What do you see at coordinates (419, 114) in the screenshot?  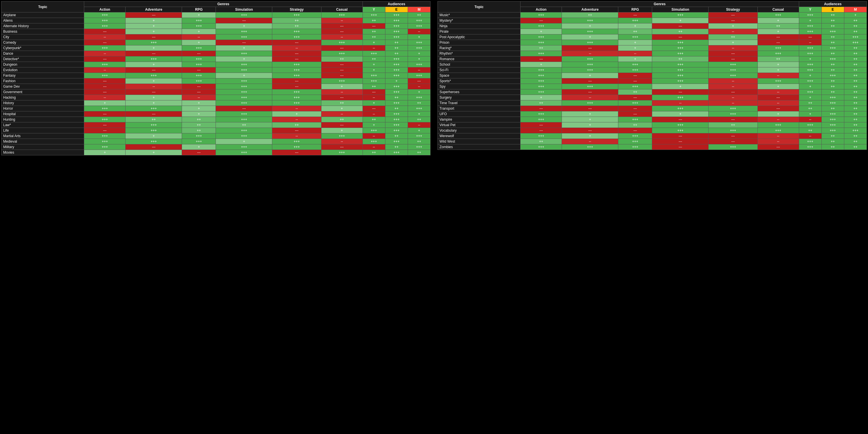 I see `aud-m-cell: +` at bounding box center [419, 114].